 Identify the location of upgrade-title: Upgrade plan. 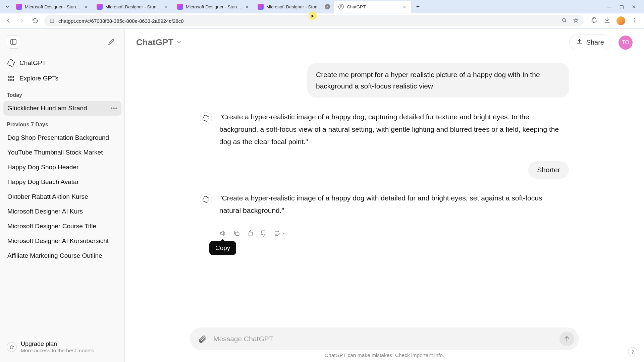
(58, 344).